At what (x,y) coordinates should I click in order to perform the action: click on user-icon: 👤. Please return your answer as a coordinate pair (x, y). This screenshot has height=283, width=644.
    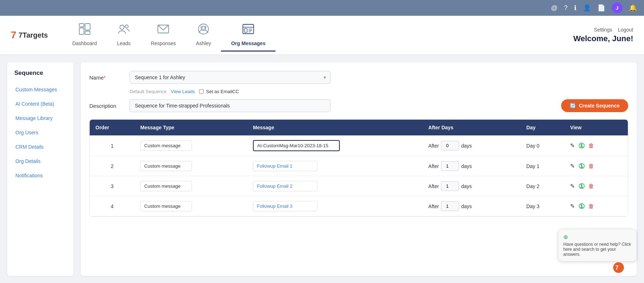
    Looking at the image, I should click on (587, 8).